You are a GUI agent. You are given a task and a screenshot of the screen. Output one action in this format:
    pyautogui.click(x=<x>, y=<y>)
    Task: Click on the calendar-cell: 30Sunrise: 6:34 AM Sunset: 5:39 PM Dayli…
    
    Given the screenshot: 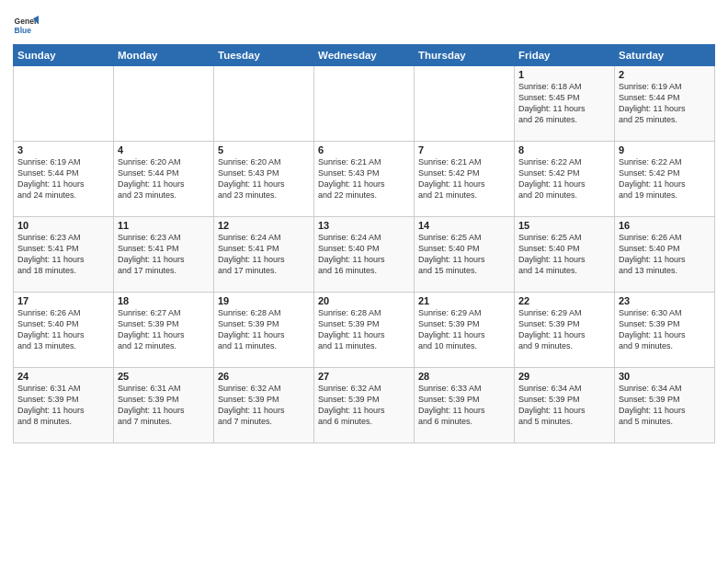 What is the action you would take?
    pyautogui.click(x=665, y=406)
    